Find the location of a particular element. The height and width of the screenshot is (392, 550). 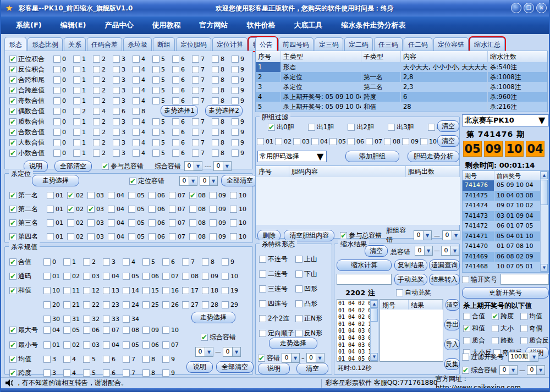

menu-item: 产品中心 is located at coordinates (119, 25).